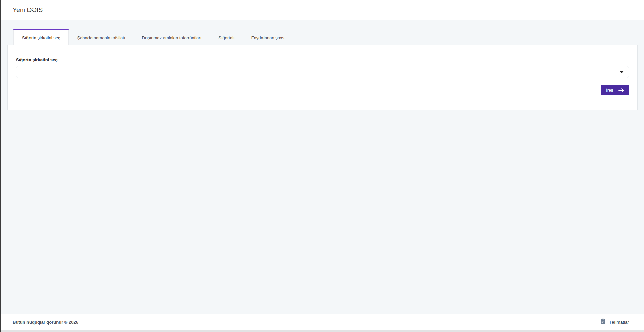 This screenshot has width=644, height=332. Describe the element at coordinates (621, 90) in the screenshot. I see `arrow-right-icon` at that location.